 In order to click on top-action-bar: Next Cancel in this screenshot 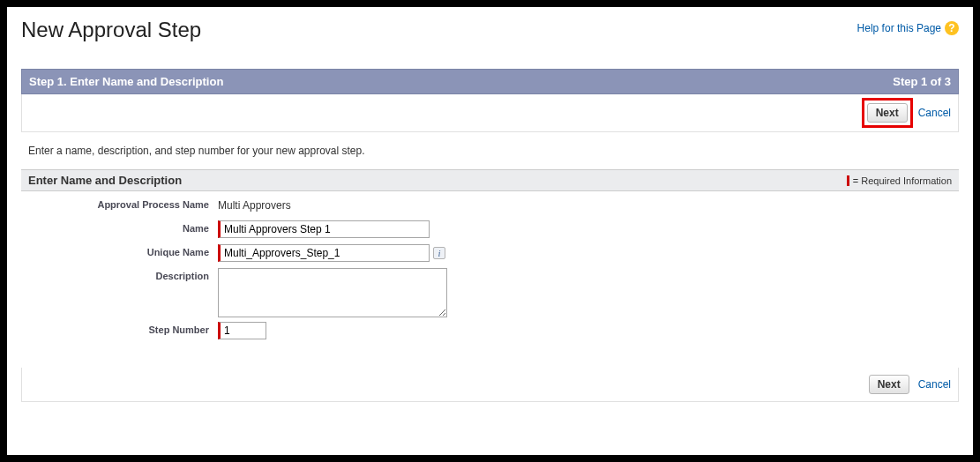, I will do `click(490, 113)`.